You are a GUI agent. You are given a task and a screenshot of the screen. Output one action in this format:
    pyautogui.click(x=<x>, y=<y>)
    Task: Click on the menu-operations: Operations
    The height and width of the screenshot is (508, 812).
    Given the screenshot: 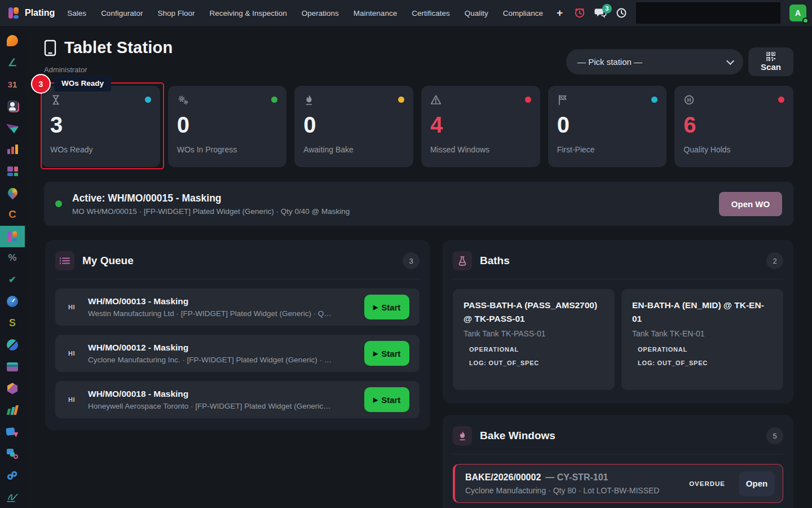 What is the action you would take?
    pyautogui.click(x=320, y=14)
    